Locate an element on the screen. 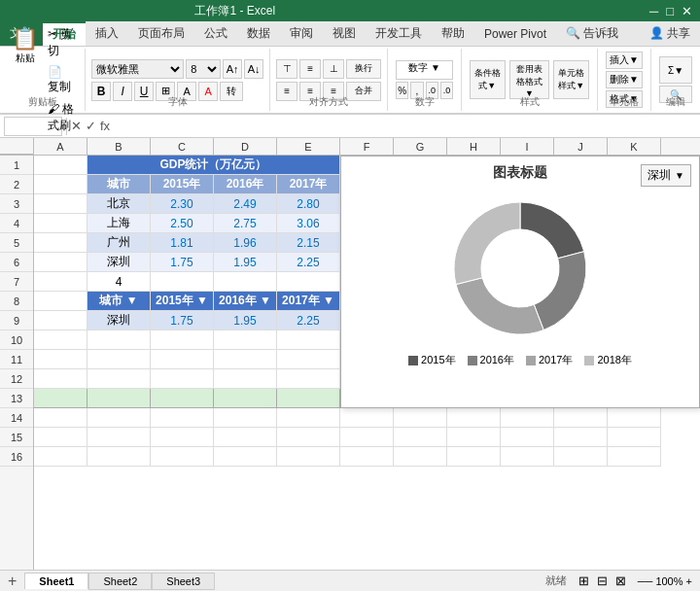  cell-b6: 深圳 is located at coordinates (119, 262).